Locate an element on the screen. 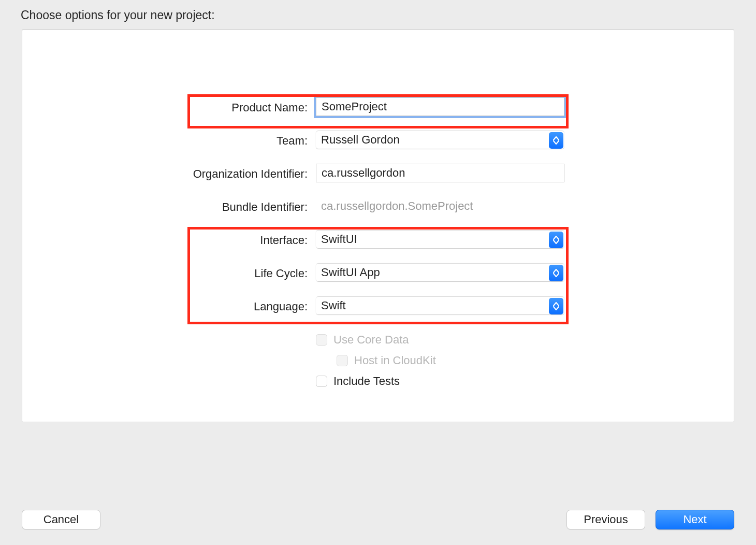 The image size is (756, 545). row-use-core-data: Use Core Data is located at coordinates (440, 340).